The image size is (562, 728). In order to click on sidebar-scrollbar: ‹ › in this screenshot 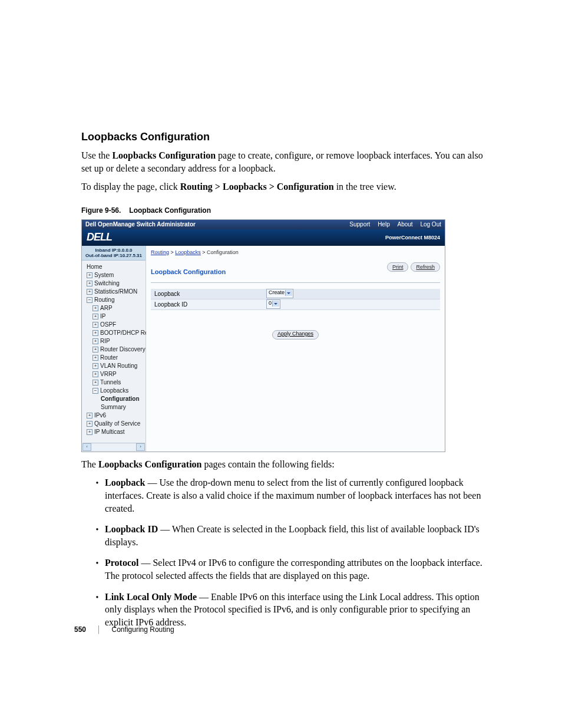, I will do `click(114, 447)`.